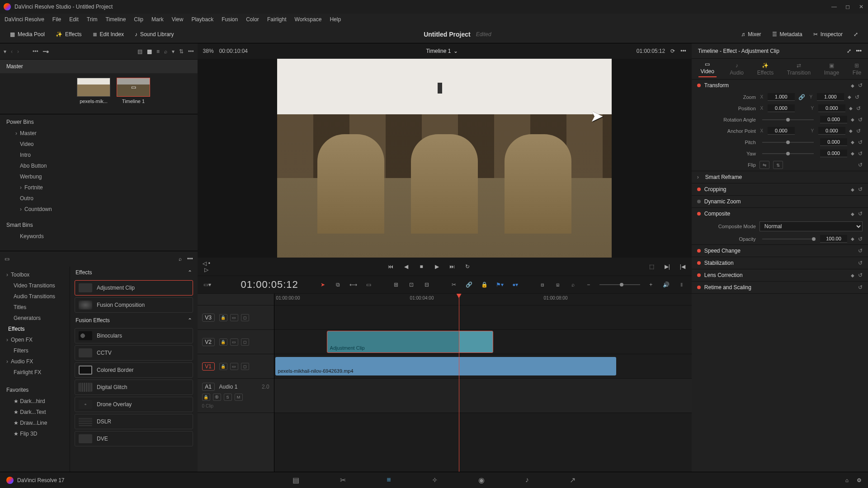  I want to click on zoom-slider, so click(620, 285).